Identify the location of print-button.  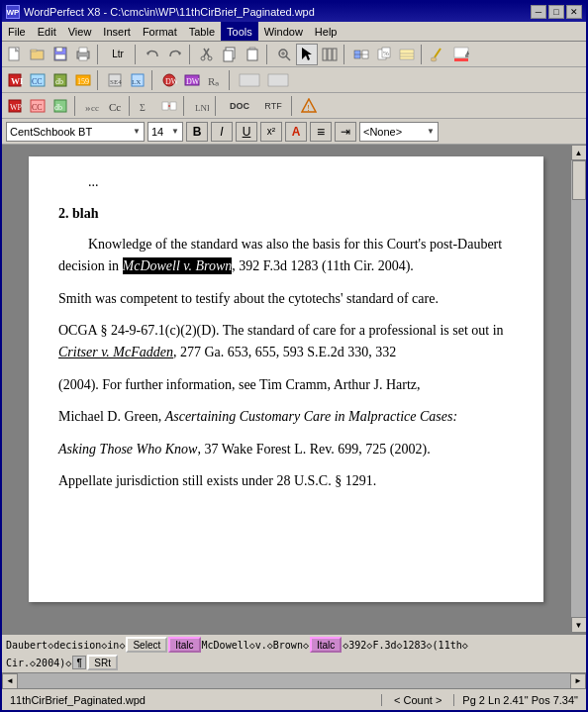
(83, 54).